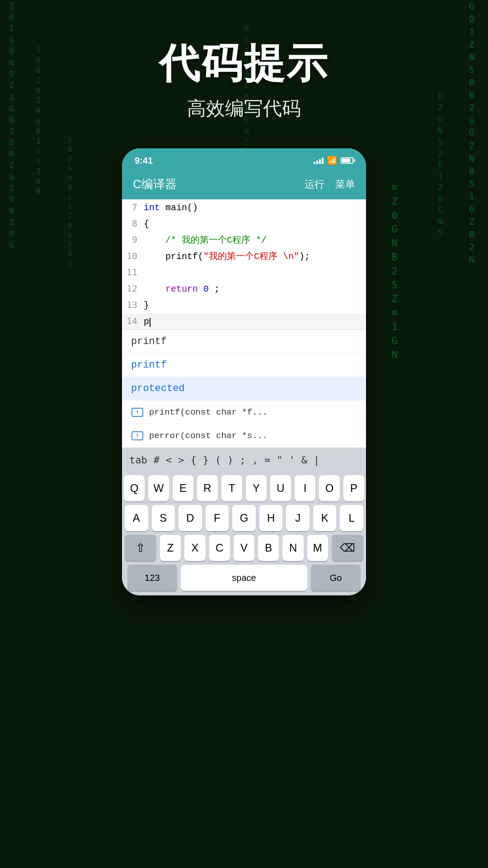 This screenshot has height=868, width=488. Describe the element at coordinates (333, 160) in the screenshot. I see `status-icons: 📶` at that location.